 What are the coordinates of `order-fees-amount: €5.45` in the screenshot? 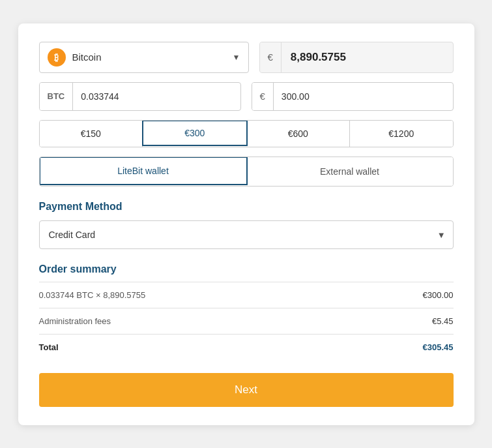 It's located at (443, 321).